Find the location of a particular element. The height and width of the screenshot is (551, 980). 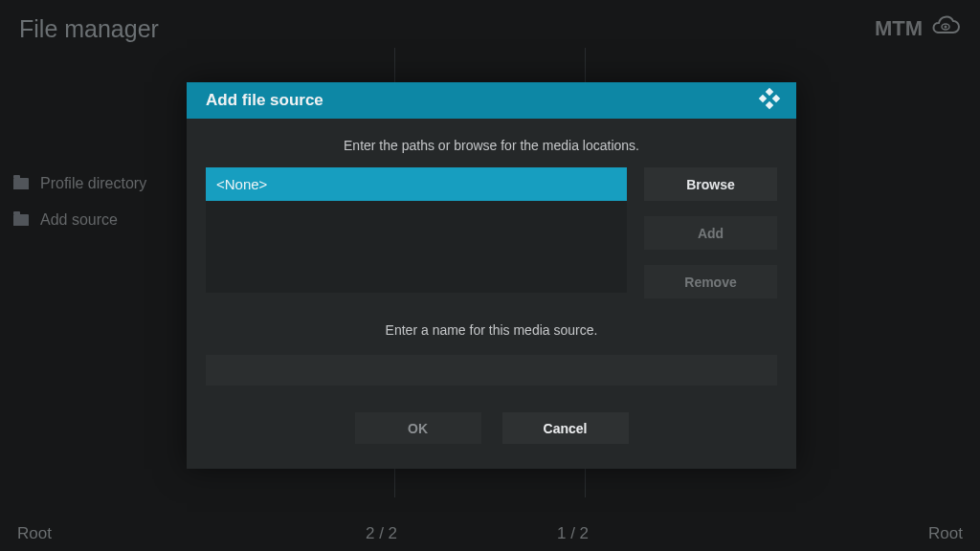

sidebar-item-label: Profile directory is located at coordinates (94, 184).